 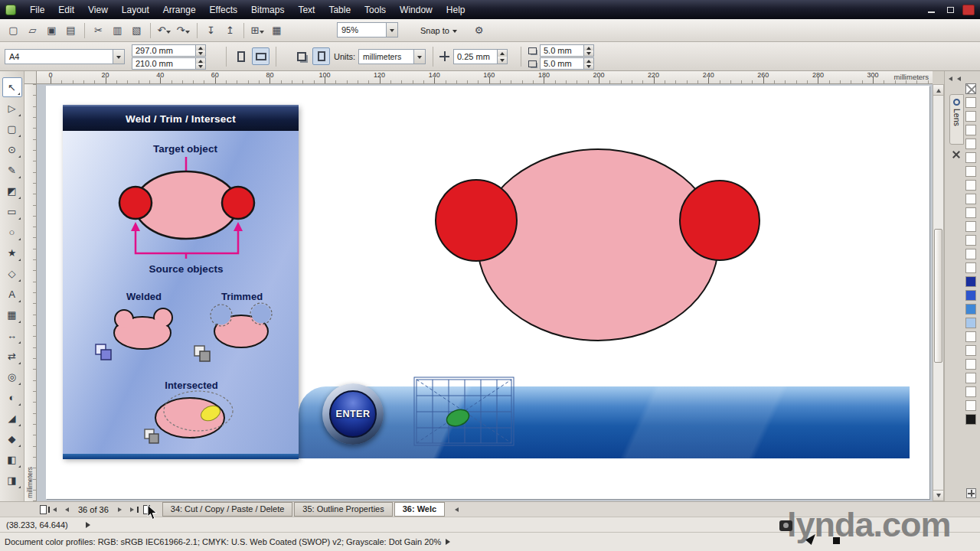 What do you see at coordinates (466, 412) in the screenshot?
I see `table-wireframe-object` at bounding box center [466, 412].